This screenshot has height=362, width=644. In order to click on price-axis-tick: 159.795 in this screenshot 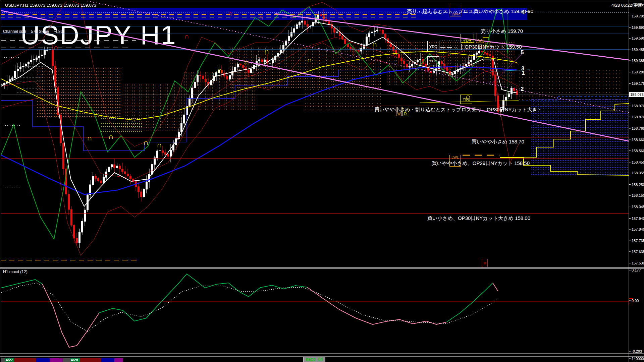, I will do `click(638, 16)`.